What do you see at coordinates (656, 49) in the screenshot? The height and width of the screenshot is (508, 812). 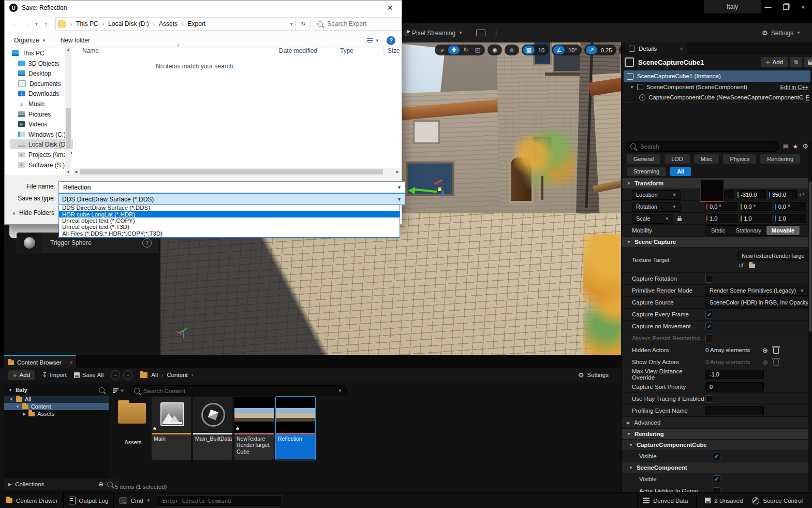 I see `tab-details: Details ×` at bounding box center [656, 49].